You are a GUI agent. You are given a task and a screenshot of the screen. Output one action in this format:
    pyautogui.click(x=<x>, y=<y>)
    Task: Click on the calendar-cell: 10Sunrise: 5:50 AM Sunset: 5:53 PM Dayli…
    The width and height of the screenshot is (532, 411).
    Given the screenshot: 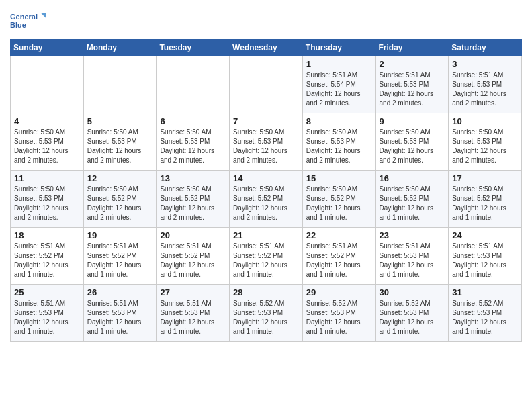 What is the action you would take?
    pyautogui.click(x=485, y=142)
    